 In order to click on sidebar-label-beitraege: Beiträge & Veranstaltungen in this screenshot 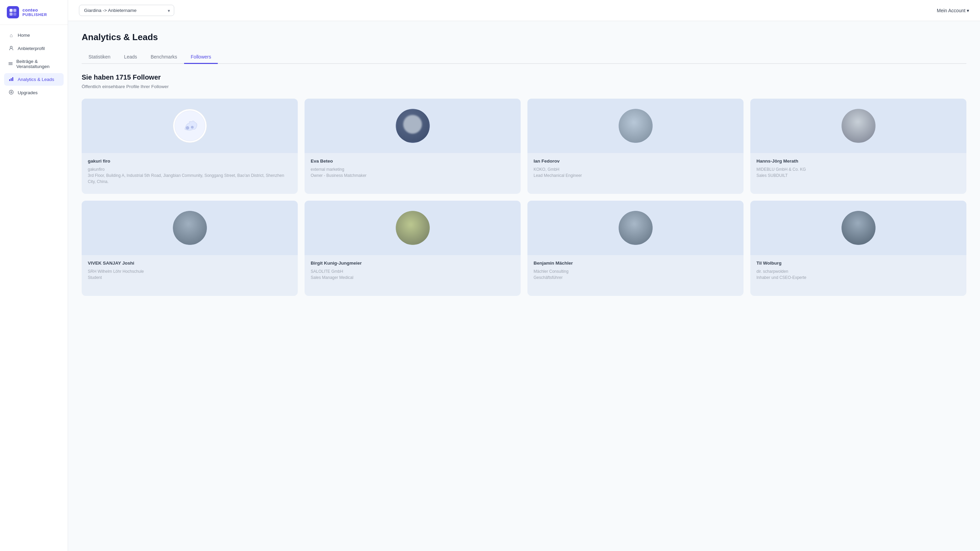, I will do `click(38, 64)`.